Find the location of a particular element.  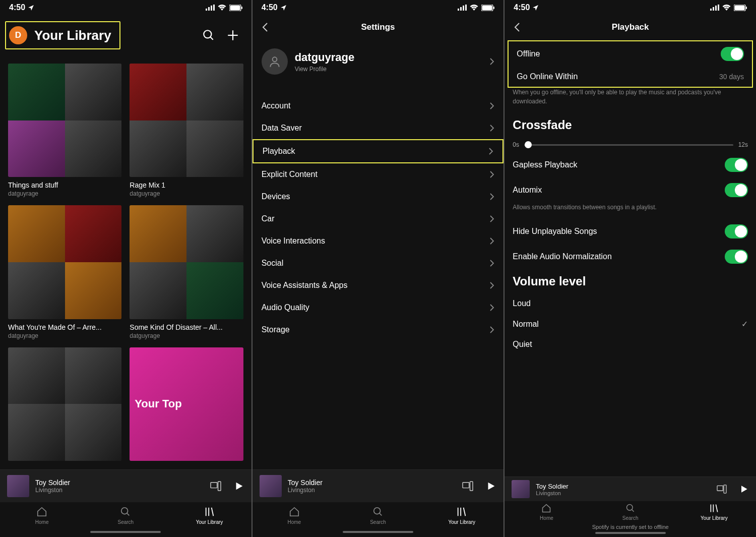

settings-row-account: Account is located at coordinates (378, 106).